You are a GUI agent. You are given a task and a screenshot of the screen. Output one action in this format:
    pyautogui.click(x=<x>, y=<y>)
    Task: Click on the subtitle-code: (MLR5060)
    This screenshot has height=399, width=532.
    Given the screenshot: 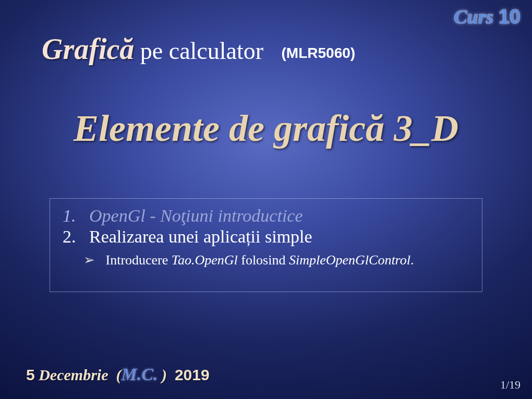 What is the action you would take?
    pyautogui.click(x=319, y=53)
    